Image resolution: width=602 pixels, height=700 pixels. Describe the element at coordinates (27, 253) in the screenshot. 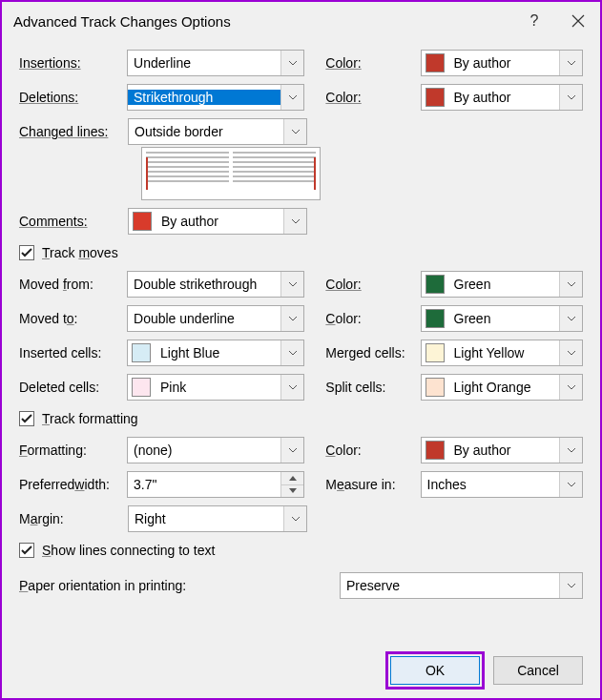

I see `track-moves-checkbox` at that location.